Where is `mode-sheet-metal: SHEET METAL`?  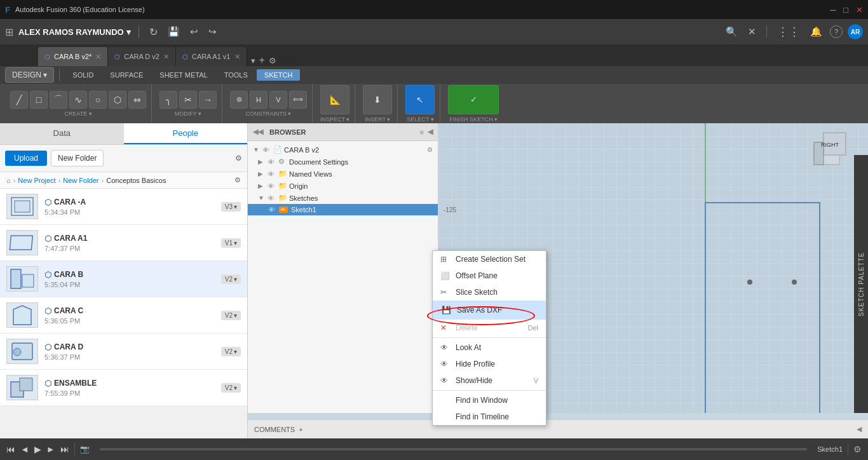 mode-sheet-metal: SHEET METAL is located at coordinates (183, 75).